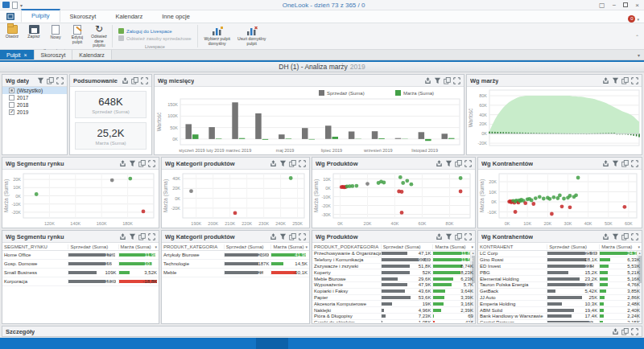  I want to click on table-row: Capital Partners33K2,15K, so click(560, 322).